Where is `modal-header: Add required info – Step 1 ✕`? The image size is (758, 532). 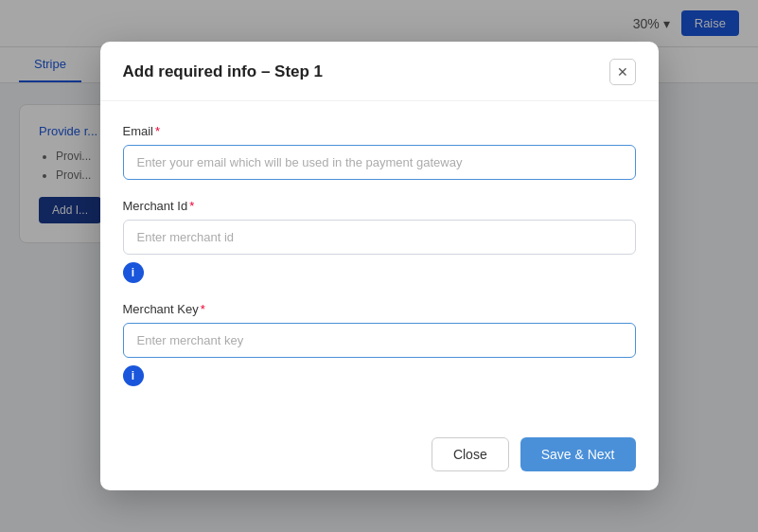
modal-header: Add required info – Step 1 ✕ is located at coordinates (379, 72).